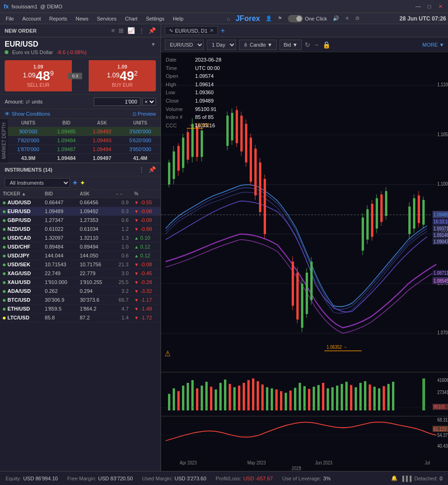  Describe the element at coordinates (80, 212) in the screenshot. I see `list-item: EUR/USD 1.09489 1.09492 0.3 ▼ -0.08` at that location.